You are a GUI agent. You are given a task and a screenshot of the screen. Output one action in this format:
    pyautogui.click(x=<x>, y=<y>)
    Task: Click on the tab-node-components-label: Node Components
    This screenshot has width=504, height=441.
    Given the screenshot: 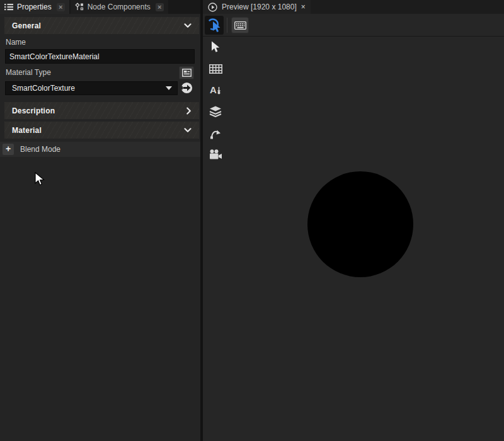 What is the action you would take?
    pyautogui.click(x=119, y=7)
    